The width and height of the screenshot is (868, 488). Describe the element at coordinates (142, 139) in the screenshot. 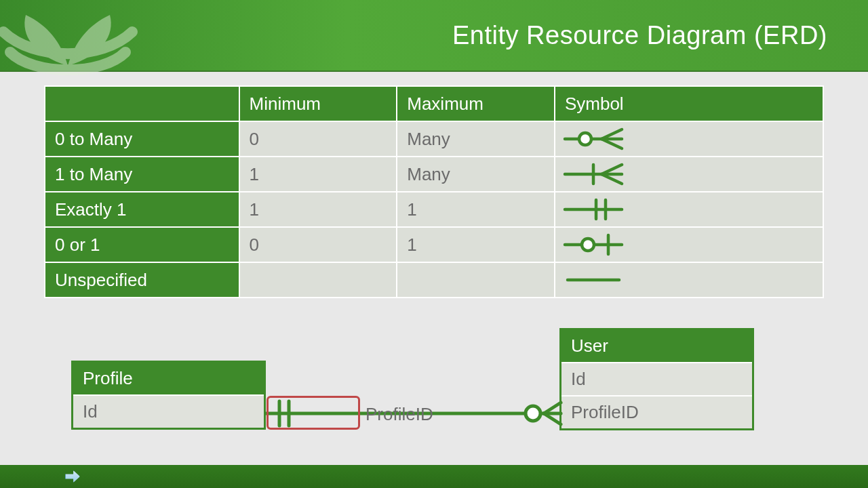

I see `row-label: 0 to Many` at that location.